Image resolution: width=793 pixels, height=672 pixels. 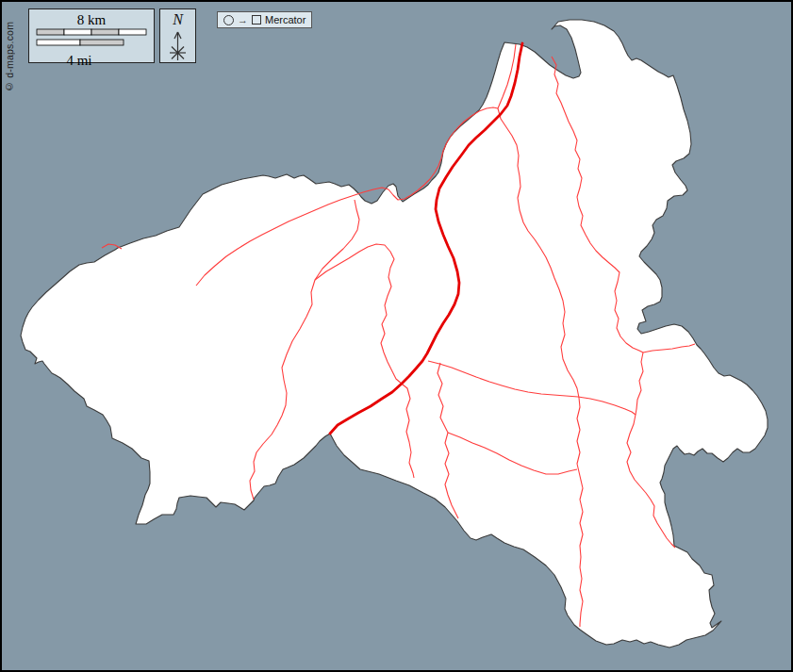 What do you see at coordinates (177, 36) in the screenshot?
I see `compass-panel: N` at bounding box center [177, 36].